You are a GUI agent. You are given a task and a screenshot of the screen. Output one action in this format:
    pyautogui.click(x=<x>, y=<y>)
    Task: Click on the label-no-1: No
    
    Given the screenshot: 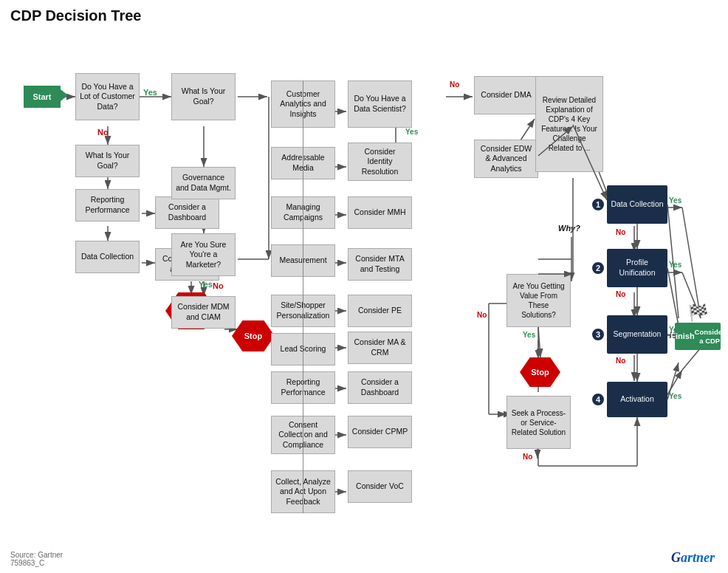 What is the action you would take?
    pyautogui.click(x=103, y=132)
    